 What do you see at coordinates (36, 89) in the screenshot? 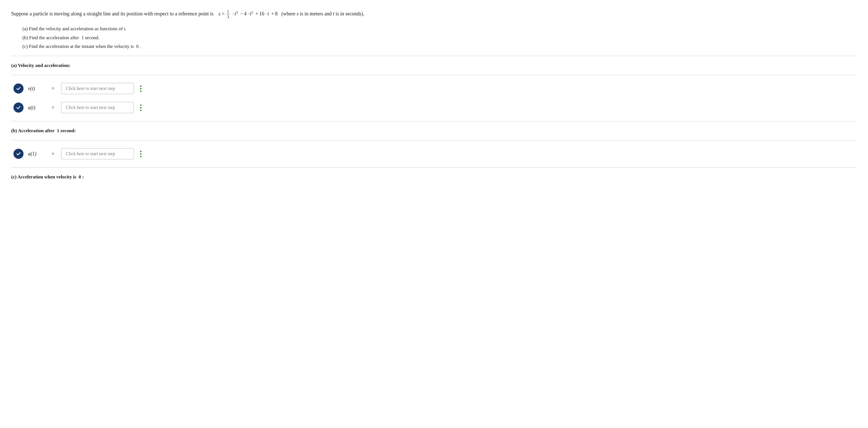
I see `vt-label: v(t)` at bounding box center [36, 89].